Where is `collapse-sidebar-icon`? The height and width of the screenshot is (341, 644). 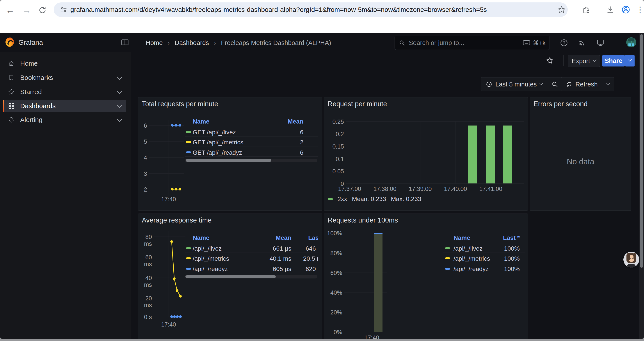
collapse-sidebar-icon is located at coordinates (125, 42).